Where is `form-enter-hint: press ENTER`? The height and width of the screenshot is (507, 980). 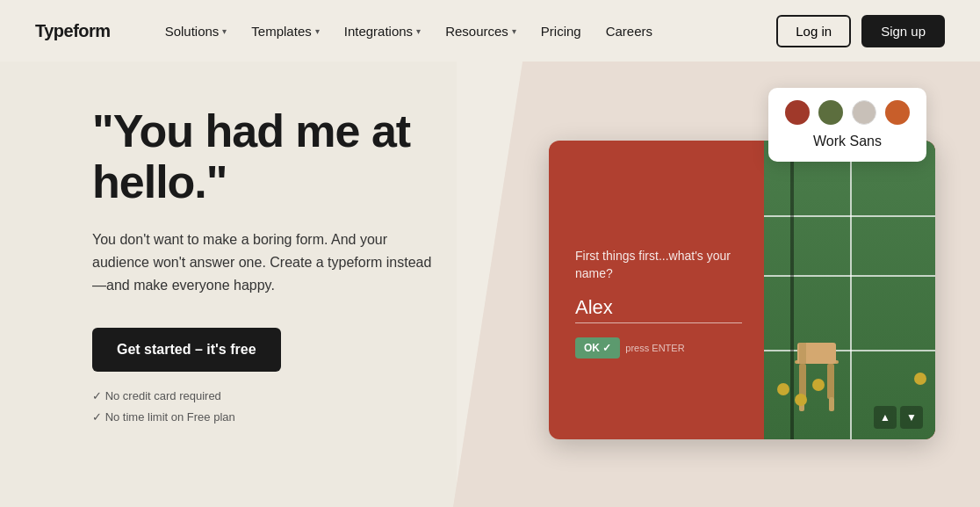
form-enter-hint: press ENTER is located at coordinates (655, 348).